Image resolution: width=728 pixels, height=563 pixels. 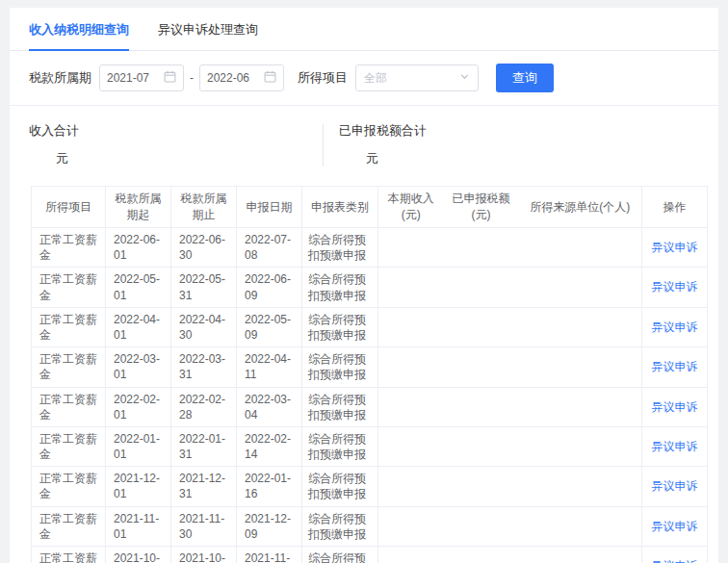 I want to click on table-header-row: 所得项目 税款所属期起 税款所属期止 申报日期 申报表类别 本期收入(元) 已申…, so click(x=370, y=208).